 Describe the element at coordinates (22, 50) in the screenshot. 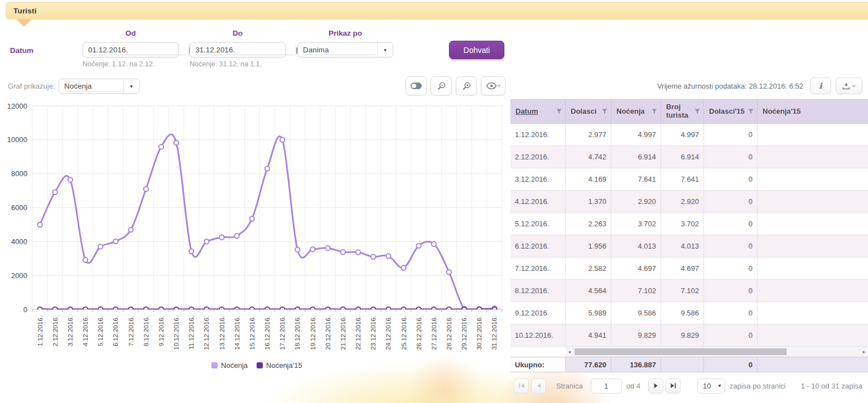

I see `datum-label: Datum` at that location.